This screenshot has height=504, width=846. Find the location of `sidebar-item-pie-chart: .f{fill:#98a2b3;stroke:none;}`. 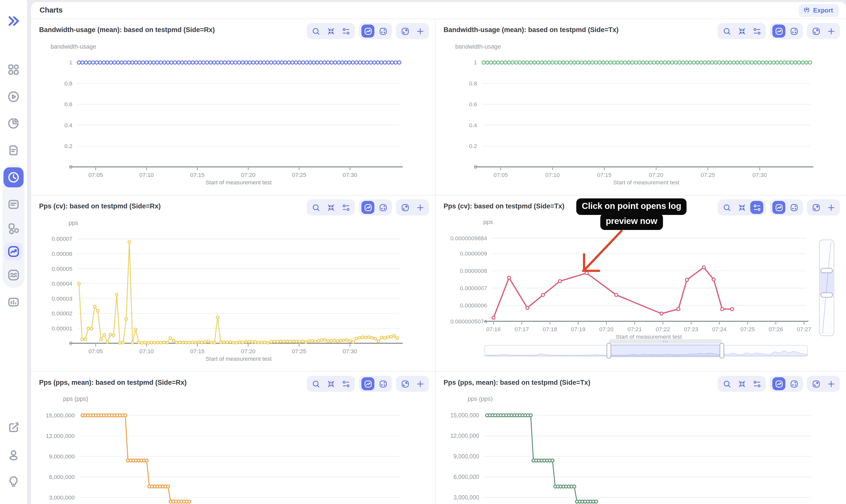

sidebar-item-pie-chart: .f{fill:#98a2b3;stroke:none;} is located at coordinates (14, 123).